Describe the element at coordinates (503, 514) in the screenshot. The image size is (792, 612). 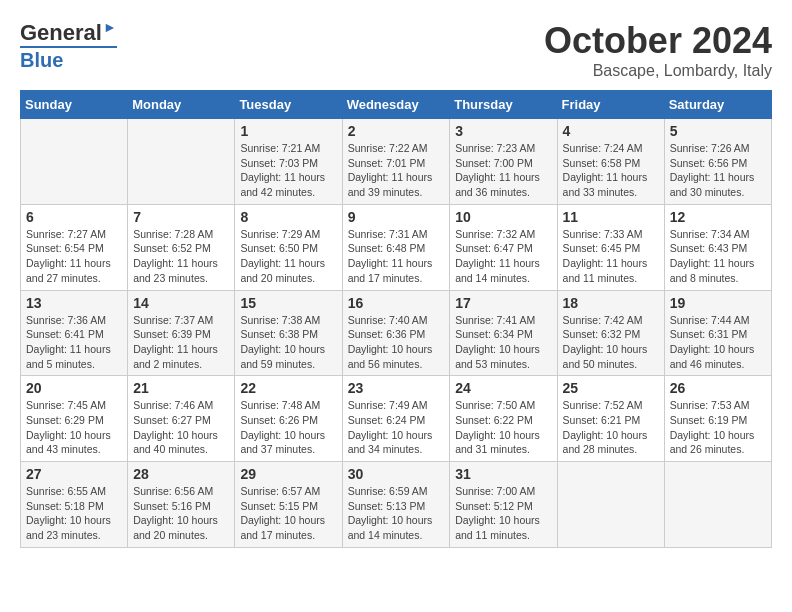
I see `day-info: Sunrise: 7:00 AM Sunset: 5:12 PM Dayligh…` at that location.